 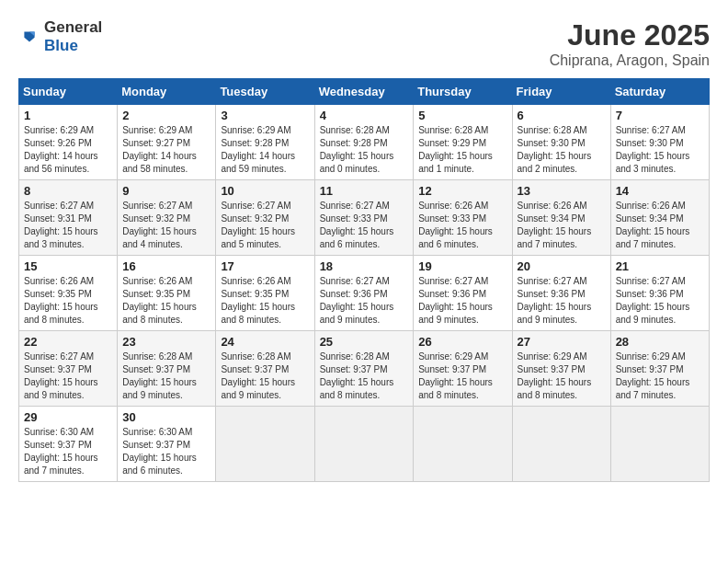 What do you see at coordinates (166, 225) in the screenshot?
I see `day-info: Sunrise: 6:27 AM Sunset: 9:32 PM Dayligh…` at bounding box center [166, 225].